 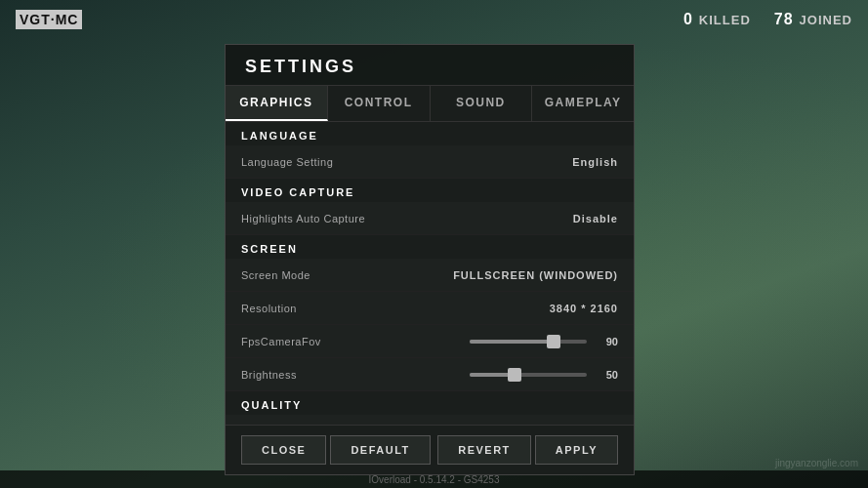 I want to click on killed-label: KILLED, so click(x=724, y=20).